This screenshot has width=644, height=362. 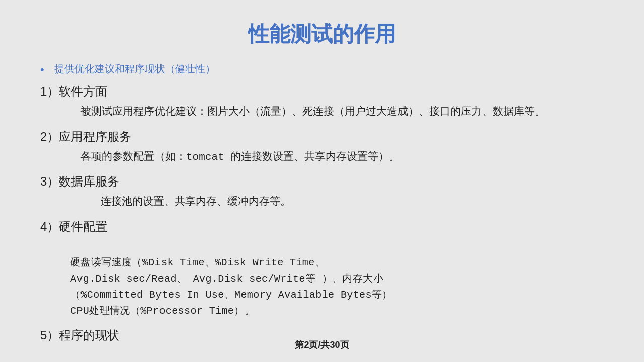 I want to click on slide-title: 性能测试的作用, so click(x=322, y=34).